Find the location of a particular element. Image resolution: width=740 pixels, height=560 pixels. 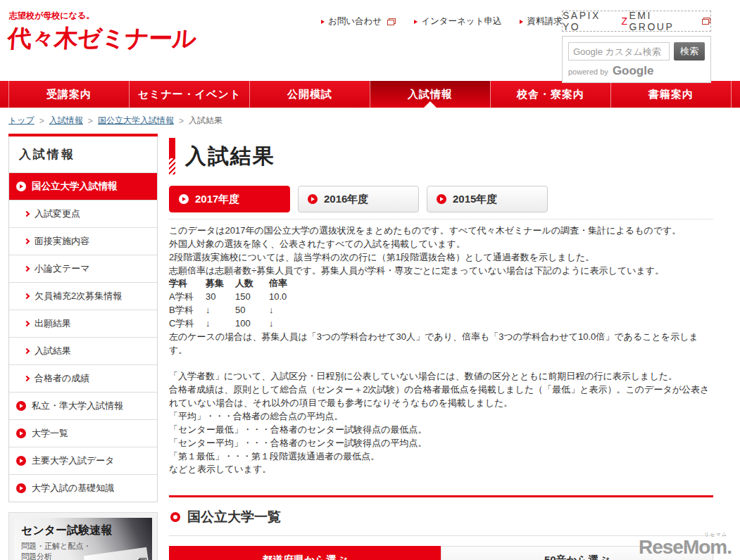

year-tabs: 2017年度 2016年度 2015年度 is located at coordinates (441, 203).